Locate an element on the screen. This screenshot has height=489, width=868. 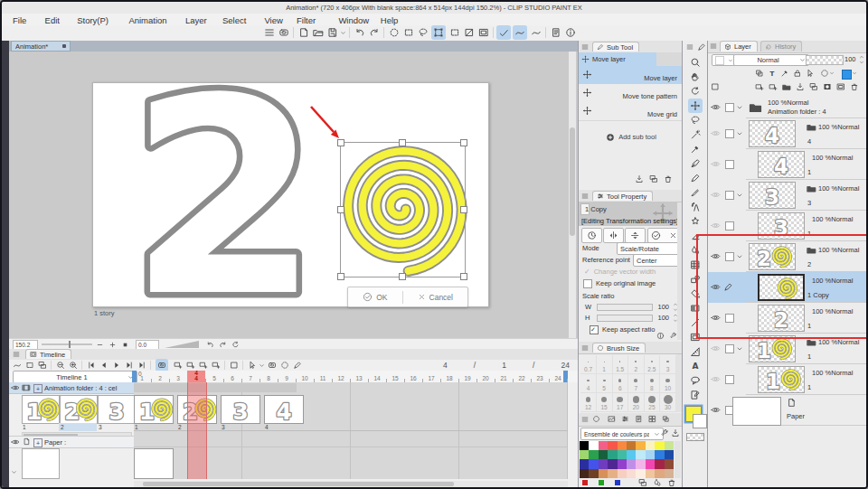
layer-clipt-icon is located at coordinates (760, 73).